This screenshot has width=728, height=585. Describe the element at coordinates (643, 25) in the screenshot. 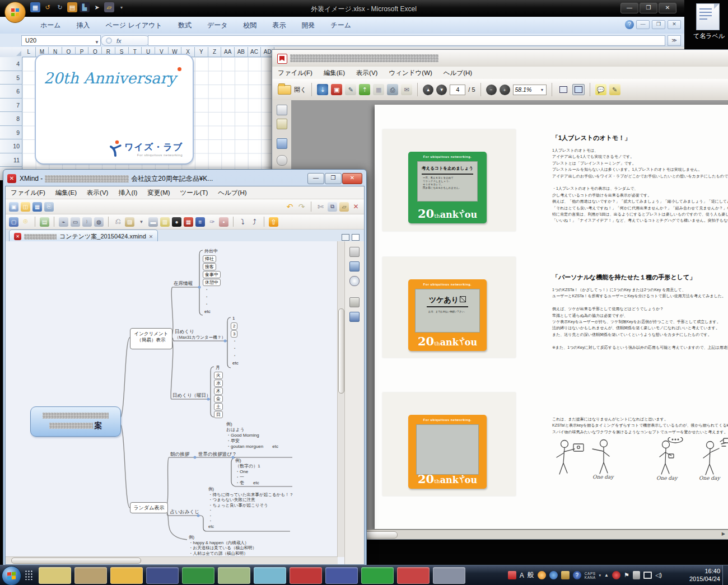

I see `workbook-minimize-button: —` at that location.